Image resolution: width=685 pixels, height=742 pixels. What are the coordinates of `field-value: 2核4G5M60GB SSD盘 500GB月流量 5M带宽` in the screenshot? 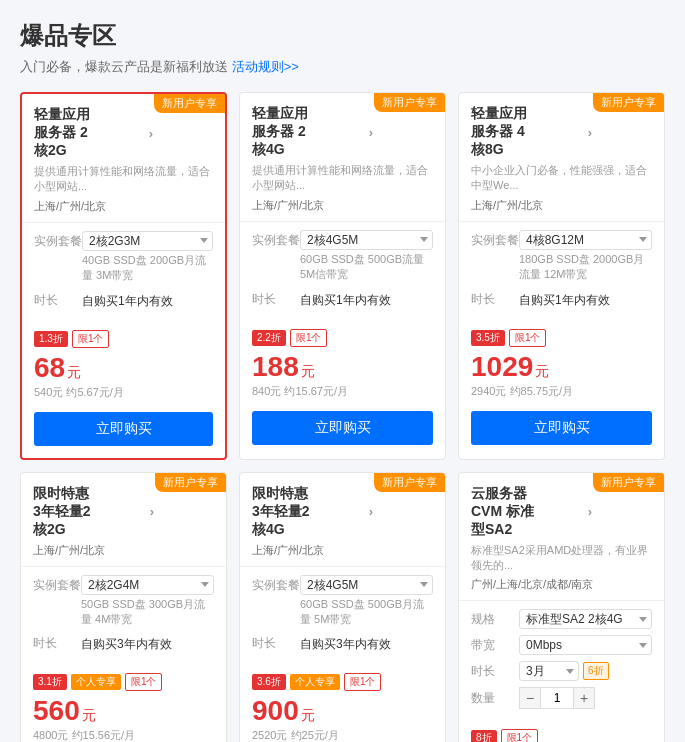 It's located at (366, 602).